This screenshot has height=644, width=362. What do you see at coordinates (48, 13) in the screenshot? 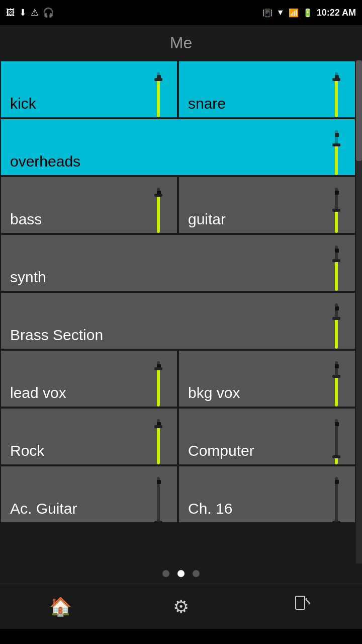
I see `headset-icon: 🎧` at bounding box center [48, 13].